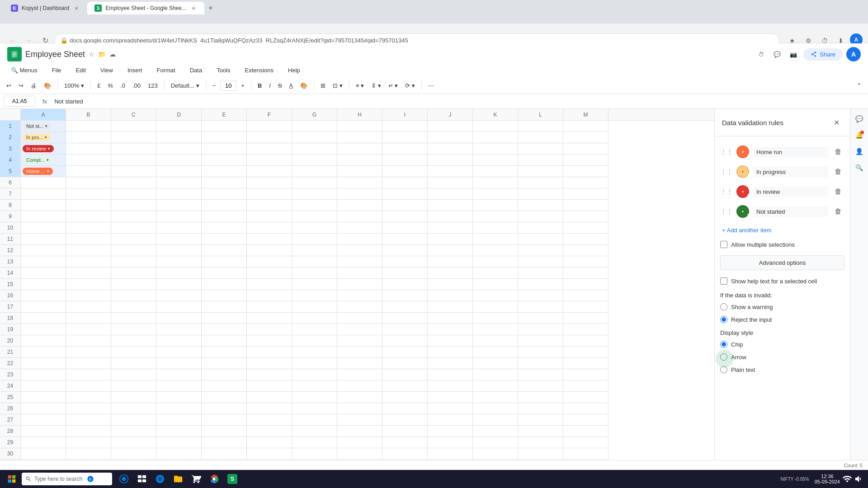  I want to click on cell-row14-col7, so click(360, 273).